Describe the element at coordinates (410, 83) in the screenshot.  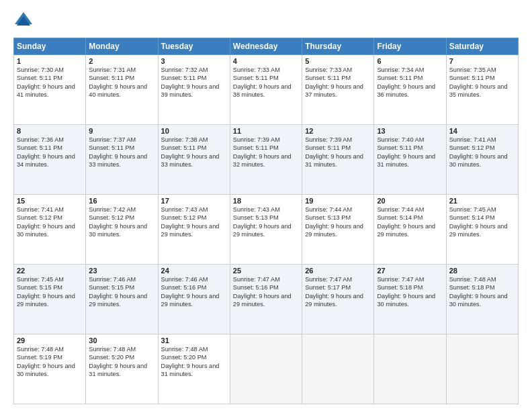
I see `cell-info: Sunrise: 7:34 AMSunset: 5:11 PMDaylight:…` at that location.